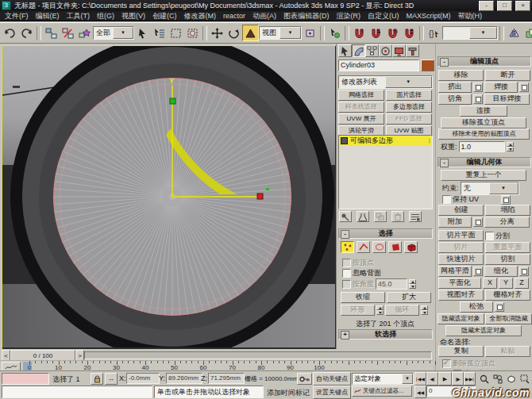 The width and height of the screenshot is (532, 399). What do you see at coordinates (335, 33) in the screenshot?
I see `select-and-manipulate-icon` at bounding box center [335, 33].